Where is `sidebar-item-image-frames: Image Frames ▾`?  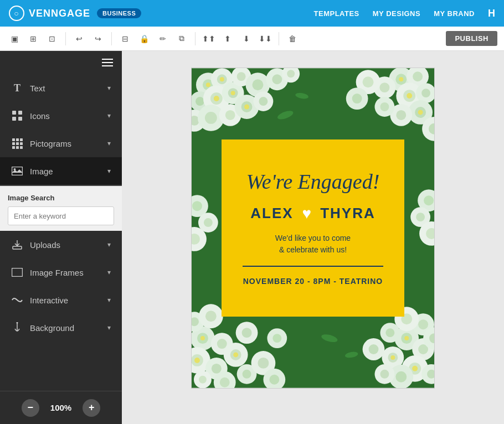
sidebar-item-image-frames: Image Frames ▾ is located at coordinates (61, 272).